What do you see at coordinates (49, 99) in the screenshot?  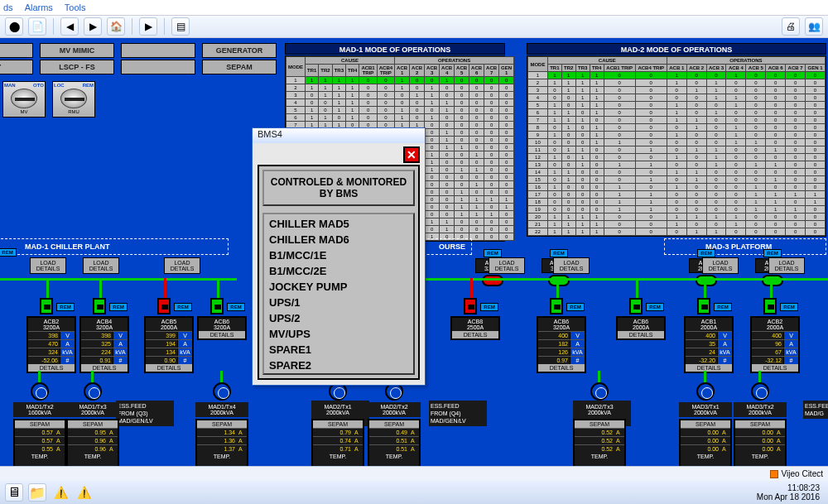 I see `dials: MANOTO MV LOCREM RMU` at bounding box center [49, 99].